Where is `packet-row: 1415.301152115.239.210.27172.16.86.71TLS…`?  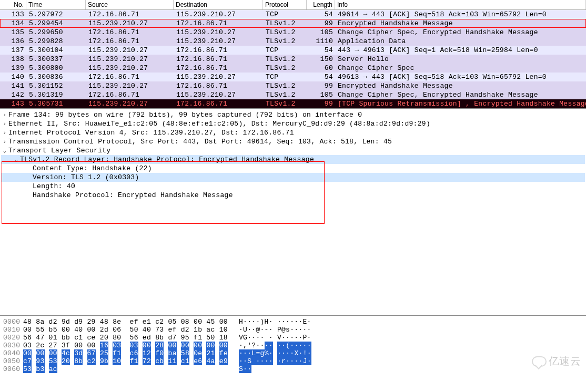
packet-row: 1415.301152115.239.210.27172.16.86.71TLS… is located at coordinates (293, 86).